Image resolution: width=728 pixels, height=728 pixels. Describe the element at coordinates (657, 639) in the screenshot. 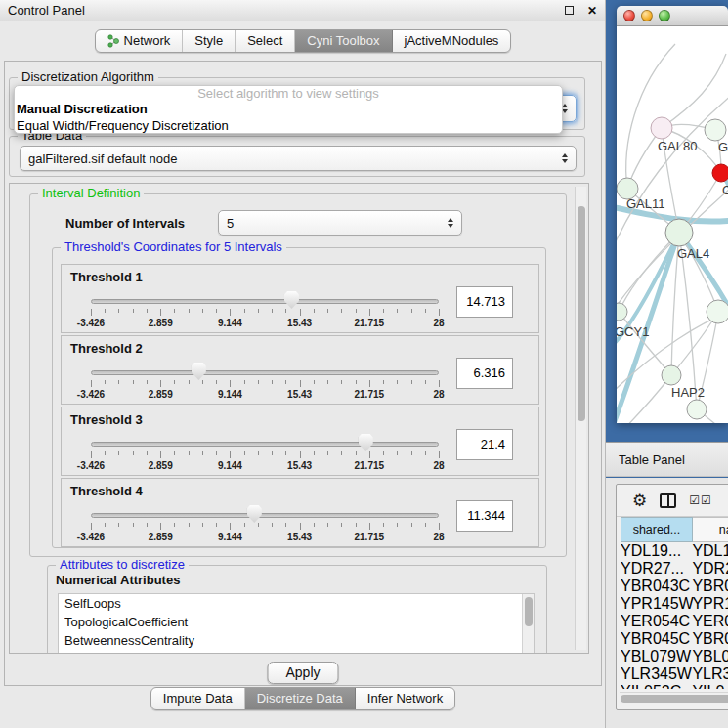

I see `table-cell: YBR045C` at that location.